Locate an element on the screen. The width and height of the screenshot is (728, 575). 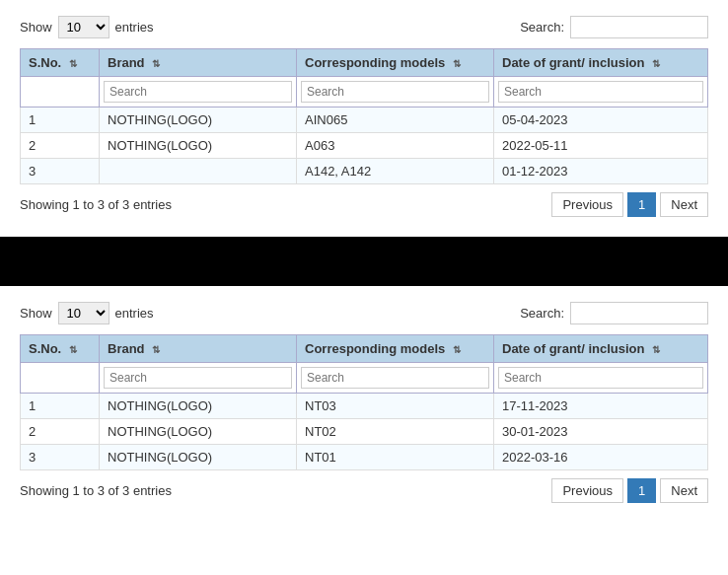
table1-controls: Show 10 25 50 100 entries Search: is located at coordinates (364, 28).